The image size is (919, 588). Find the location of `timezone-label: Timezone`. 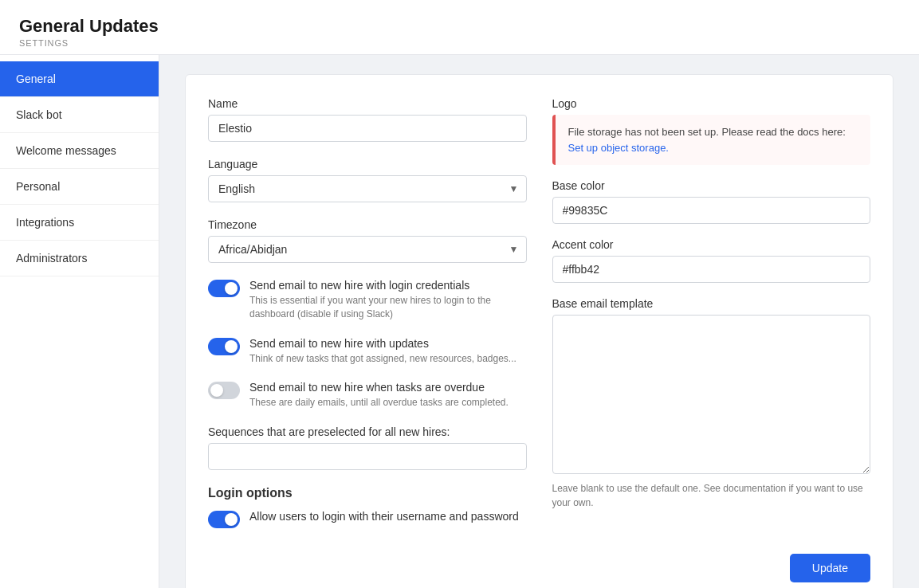

timezone-label: Timezone is located at coordinates (367, 225).